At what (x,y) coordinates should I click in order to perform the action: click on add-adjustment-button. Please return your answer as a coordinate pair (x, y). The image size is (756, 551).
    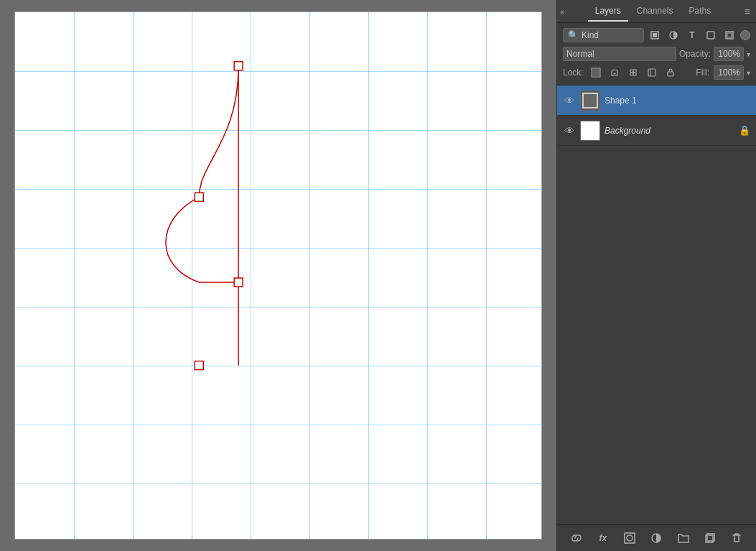
    Looking at the image, I should click on (656, 538).